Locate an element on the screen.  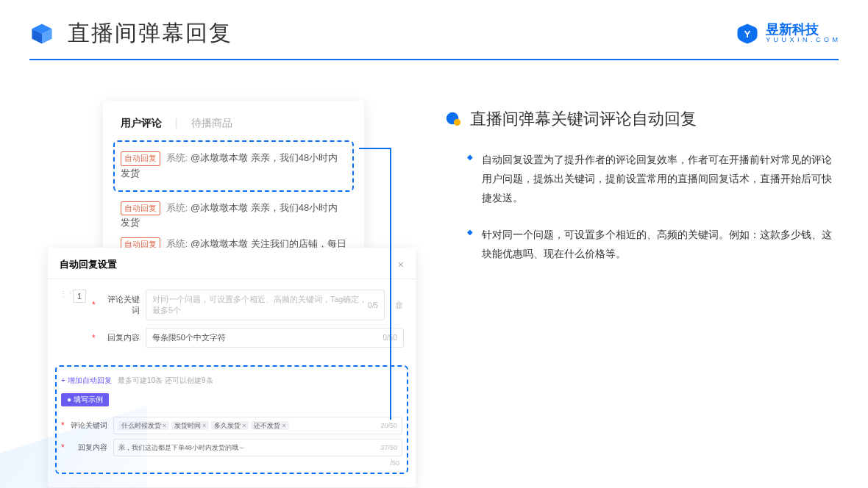
tab-user-comments: 用户评论 is located at coordinates (141, 123).